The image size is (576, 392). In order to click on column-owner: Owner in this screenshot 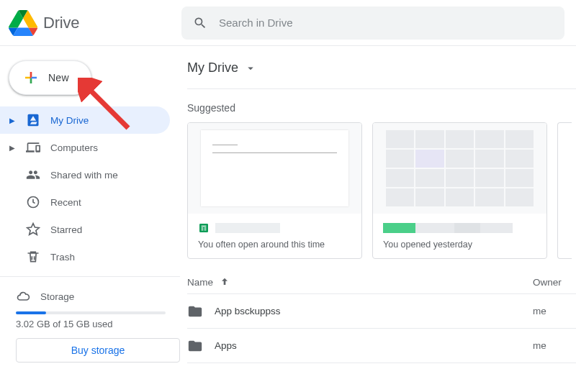, I will do `click(554, 282)`.